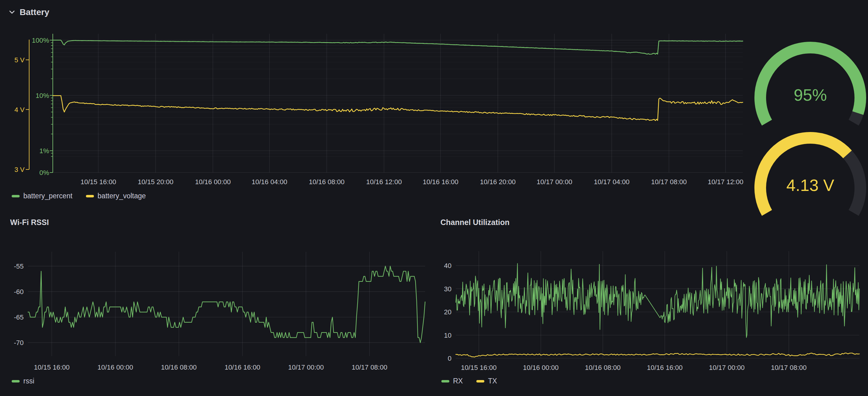  I want to click on battery-x-tick-label: 10/17 08:00, so click(669, 182).